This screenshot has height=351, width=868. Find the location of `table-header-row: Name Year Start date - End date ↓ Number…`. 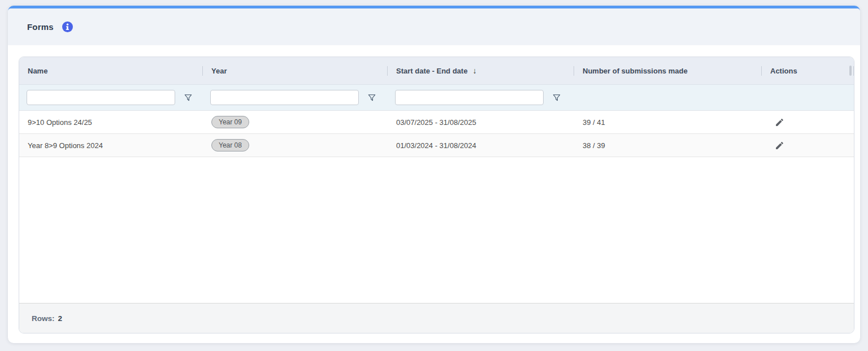

table-header-row: Name Year Start date - End date ↓ Number… is located at coordinates (436, 71).